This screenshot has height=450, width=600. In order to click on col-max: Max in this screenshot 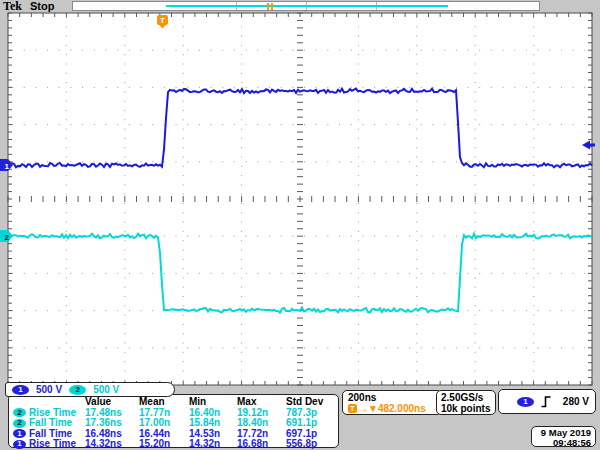, I will do `click(262, 402)`.